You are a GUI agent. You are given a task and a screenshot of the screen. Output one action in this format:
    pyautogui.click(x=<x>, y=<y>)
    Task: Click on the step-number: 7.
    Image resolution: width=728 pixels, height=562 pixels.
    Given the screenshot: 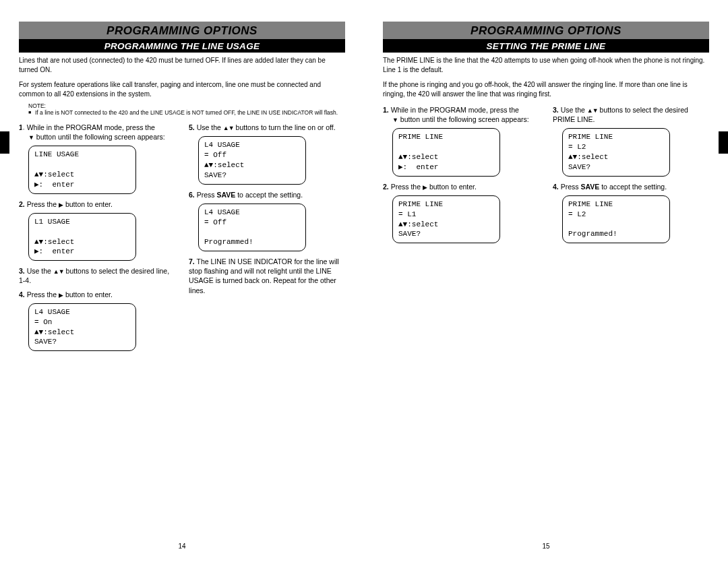 What is the action you would take?
    pyautogui.click(x=191, y=261)
    